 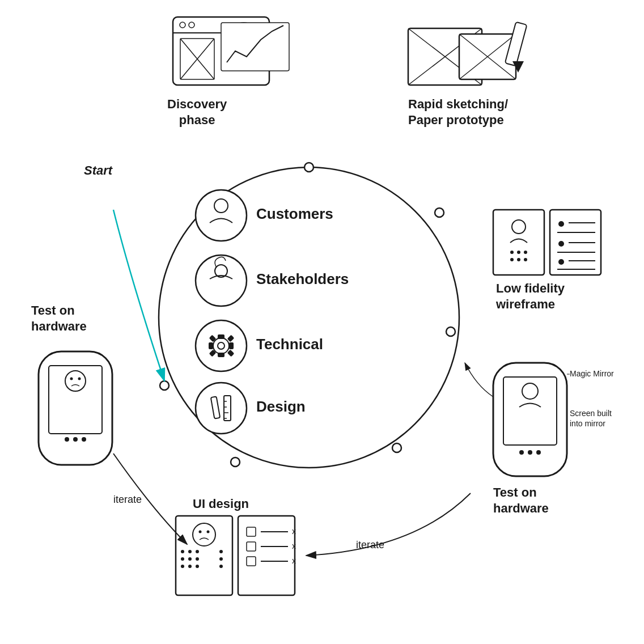 I want to click on test-hardware-left-label: Test on hardware, so click(x=59, y=319).